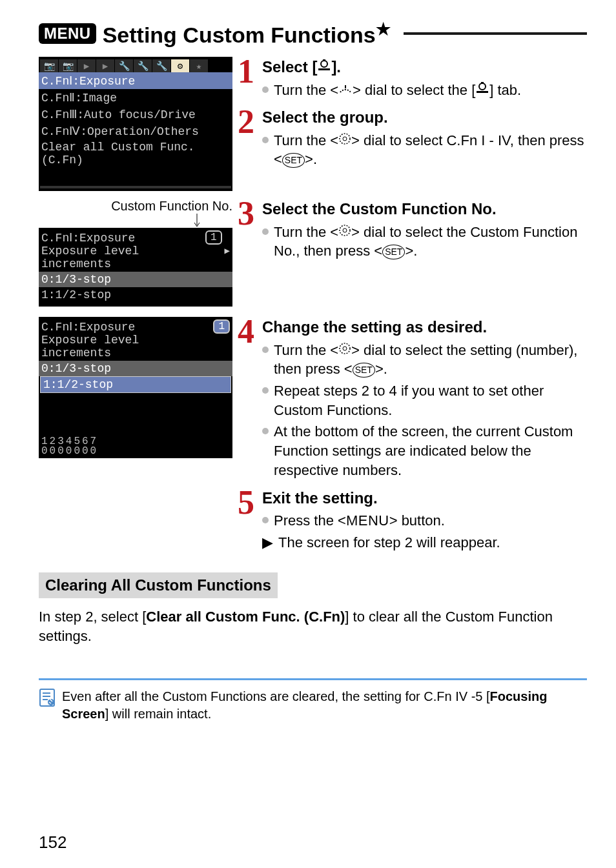 The image size is (616, 868). What do you see at coordinates (425, 209) in the screenshot?
I see `step3-title: Select the Custom Function No.` at bounding box center [425, 209].